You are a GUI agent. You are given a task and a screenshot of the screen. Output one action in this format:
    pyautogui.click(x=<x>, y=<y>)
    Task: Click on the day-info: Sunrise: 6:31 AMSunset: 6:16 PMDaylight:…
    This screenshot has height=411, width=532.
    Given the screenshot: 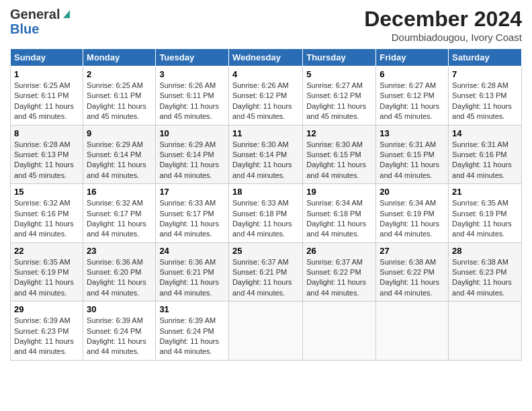 What is the action you would take?
    pyautogui.click(x=482, y=160)
    